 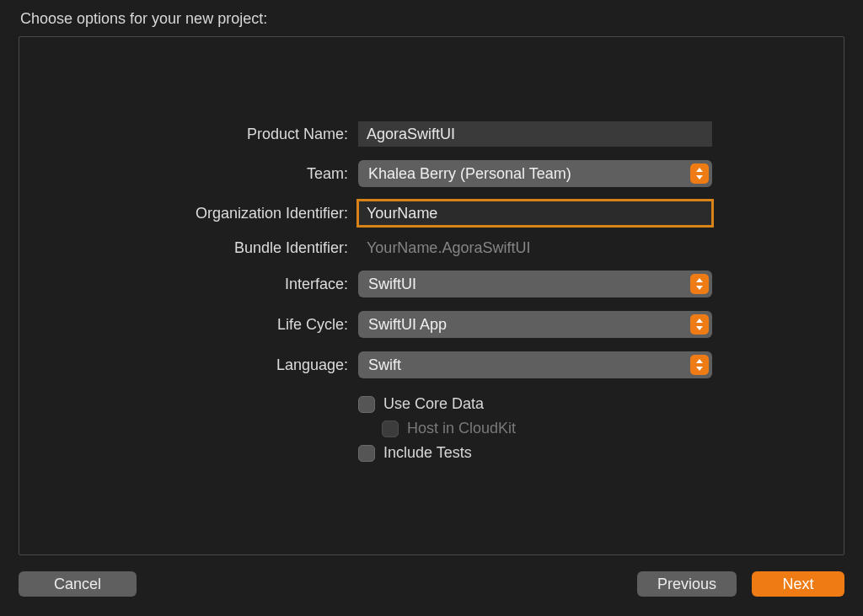 What do you see at coordinates (535, 324) in the screenshot?
I see `life-cycle-select: SwiftUI App` at bounding box center [535, 324].